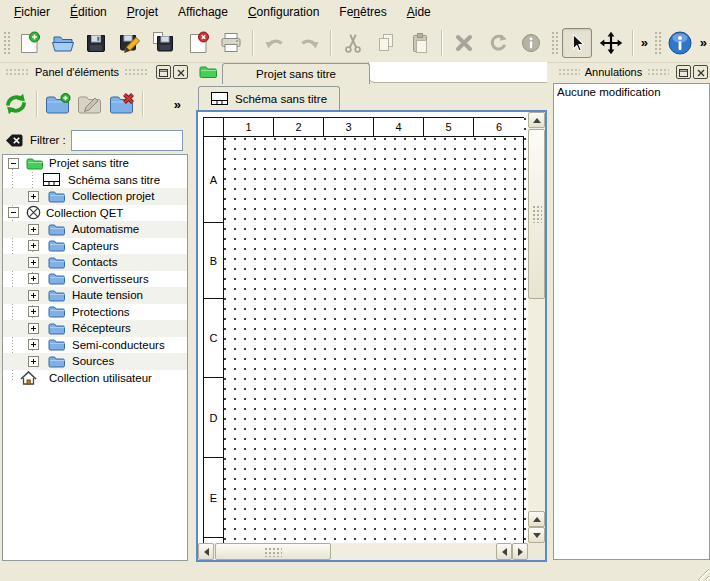 This screenshot has width=710, height=581. Describe the element at coordinates (577, 43) in the screenshot. I see `select-mode-button` at that location.